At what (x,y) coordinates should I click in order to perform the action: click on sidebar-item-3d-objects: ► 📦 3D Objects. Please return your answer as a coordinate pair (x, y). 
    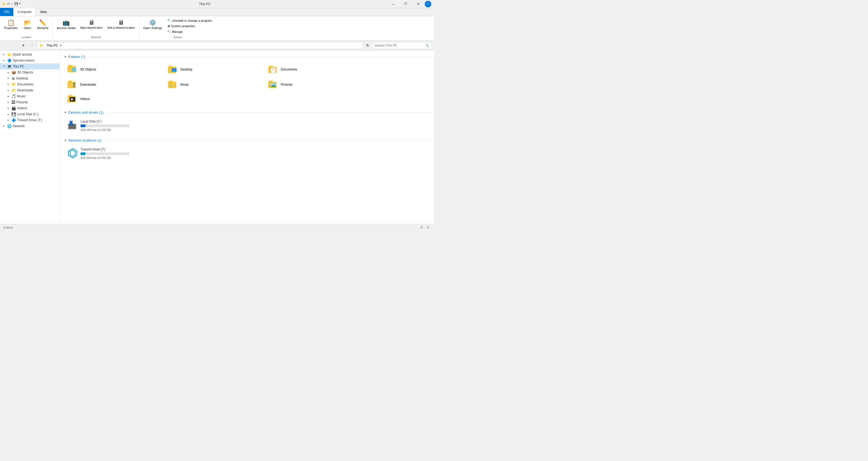
    Looking at the image, I should click on (30, 72).